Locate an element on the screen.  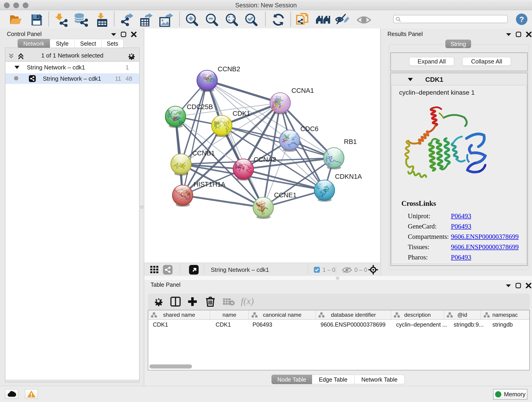
svg-text: RB1 is located at coordinates (350, 142).